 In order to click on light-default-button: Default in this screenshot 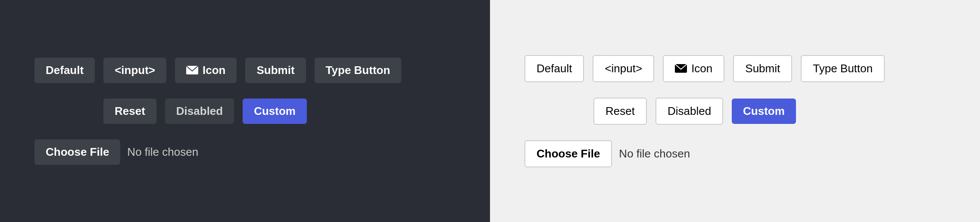, I will do `click(554, 69)`.